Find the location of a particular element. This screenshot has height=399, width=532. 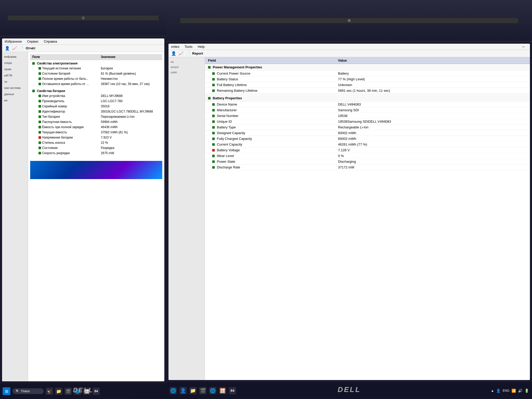

tray-arrow: ▲ is located at coordinates (492, 391).